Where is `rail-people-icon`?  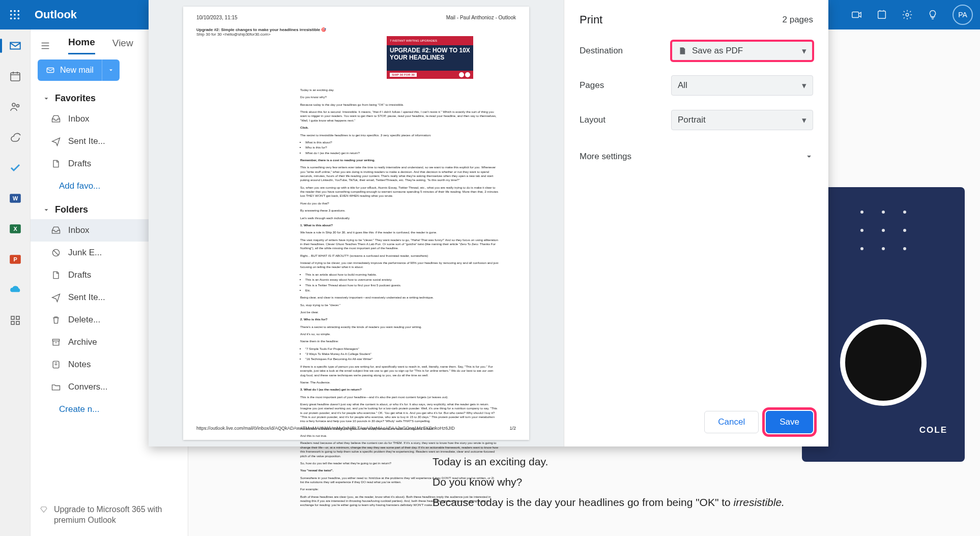
rail-people-icon is located at coordinates (15, 107).